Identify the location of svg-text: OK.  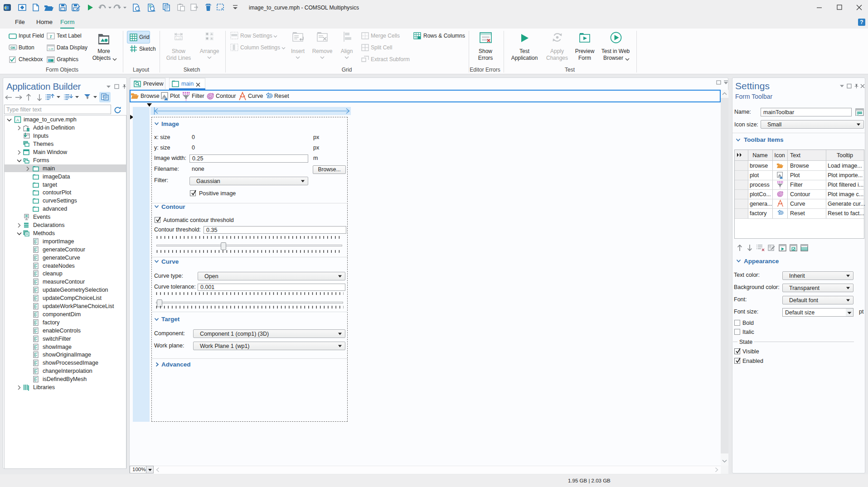
(13, 48).